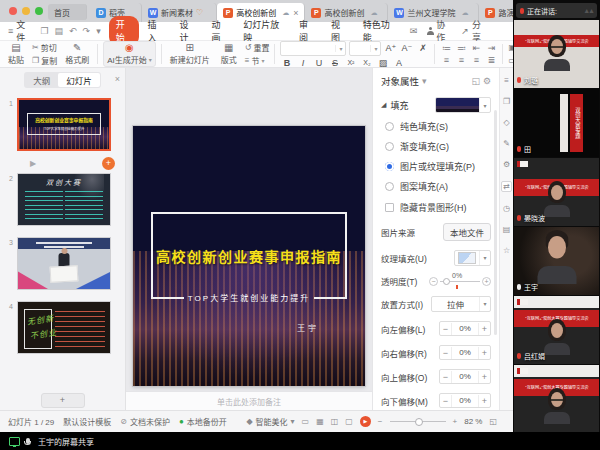  What do you see at coordinates (506, 144) in the screenshot?
I see `edit-pane-icon: ✎` at bounding box center [506, 144].